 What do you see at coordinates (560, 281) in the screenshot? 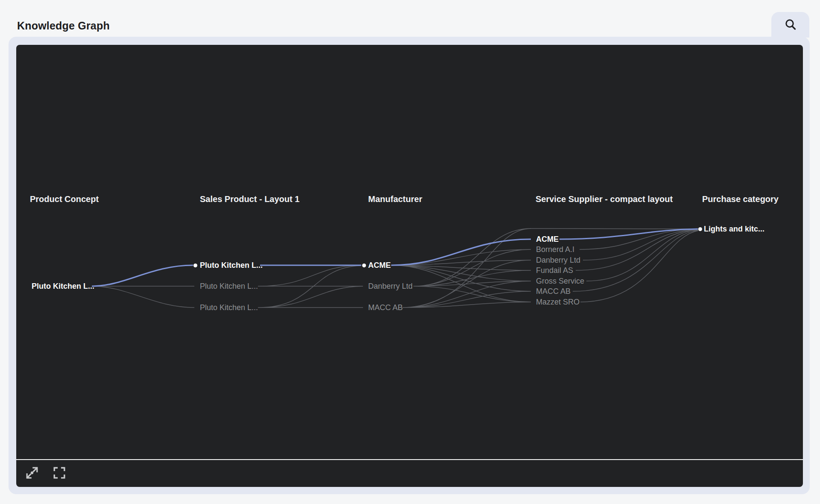
I see `node-supplier-gross: Gross Service` at bounding box center [560, 281].